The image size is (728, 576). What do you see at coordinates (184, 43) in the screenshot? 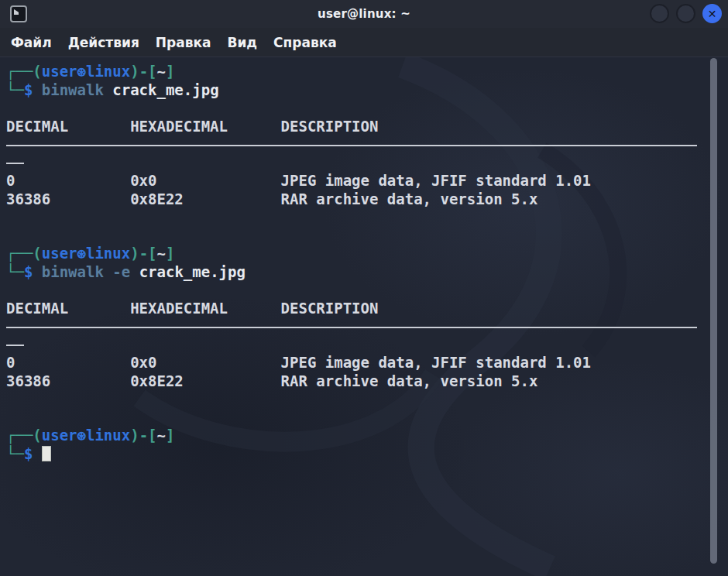
I see `menu-item-edit: Правка` at bounding box center [184, 43].